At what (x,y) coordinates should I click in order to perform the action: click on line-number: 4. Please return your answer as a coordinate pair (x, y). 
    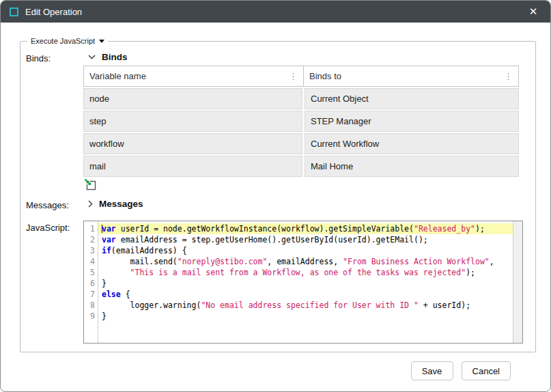
    Looking at the image, I should click on (89, 262).